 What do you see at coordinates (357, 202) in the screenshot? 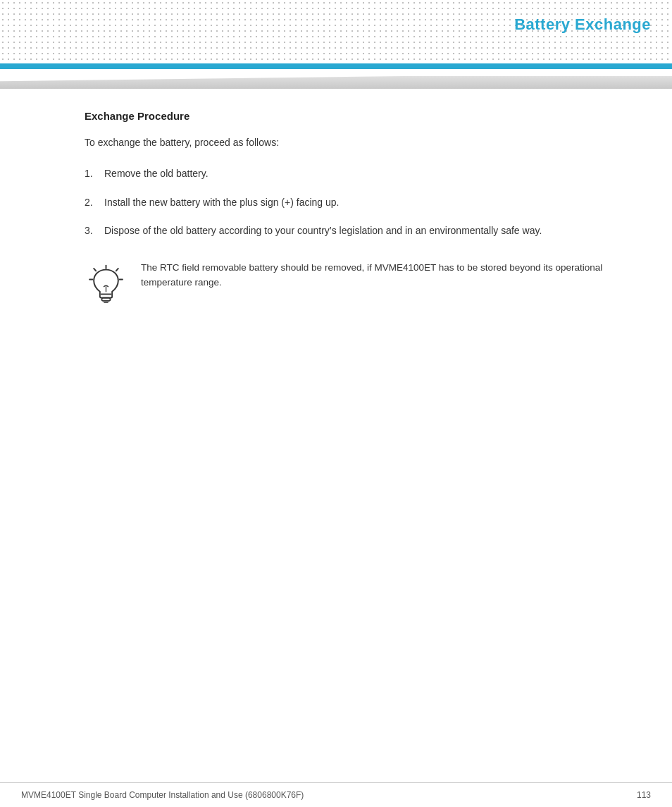
I see `exchange-steps-list: 1. Remove the old battery. 2. Install th…` at bounding box center [357, 202].